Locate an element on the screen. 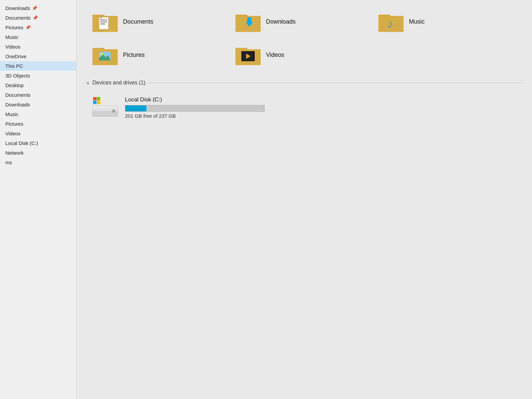 The height and width of the screenshot is (399, 532). folder-item-videos: Videos is located at coordinates (299, 55).